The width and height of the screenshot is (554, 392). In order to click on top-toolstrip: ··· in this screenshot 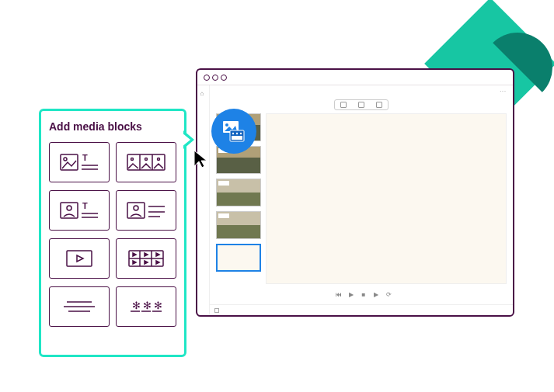, I will do `click(361, 91)`.